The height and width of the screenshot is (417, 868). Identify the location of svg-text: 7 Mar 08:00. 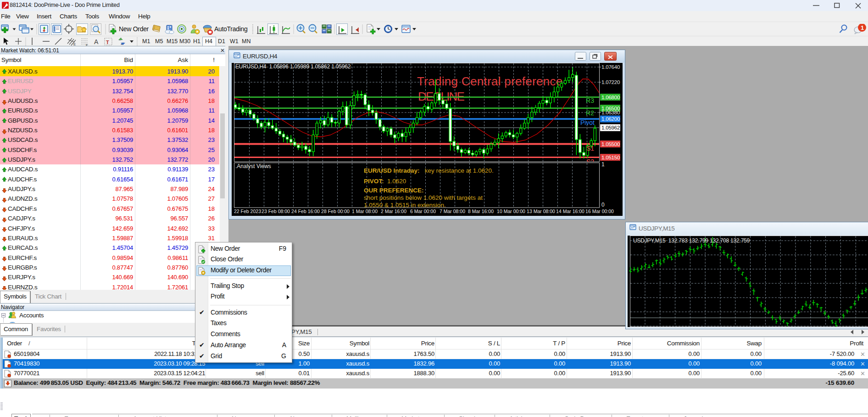
(452, 211).